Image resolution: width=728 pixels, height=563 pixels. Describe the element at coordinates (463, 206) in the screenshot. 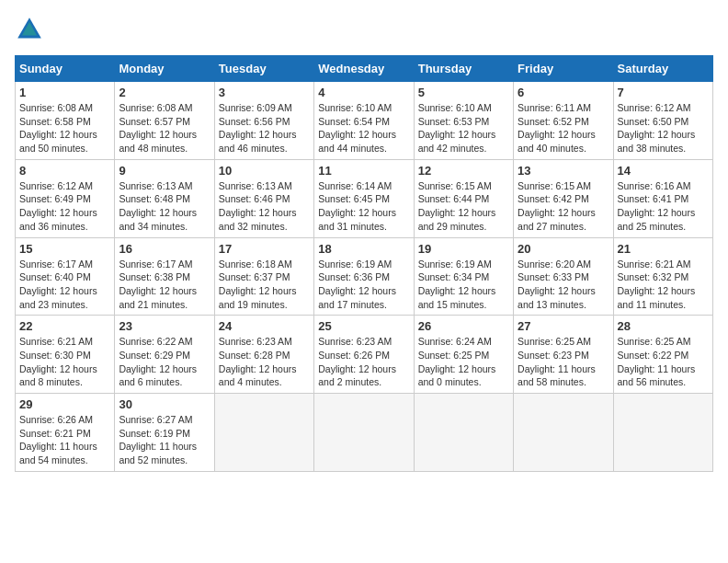

I see `day-info: Sunrise: 6:15 AM Sunset: 6:44 PM Dayligh…` at that location.